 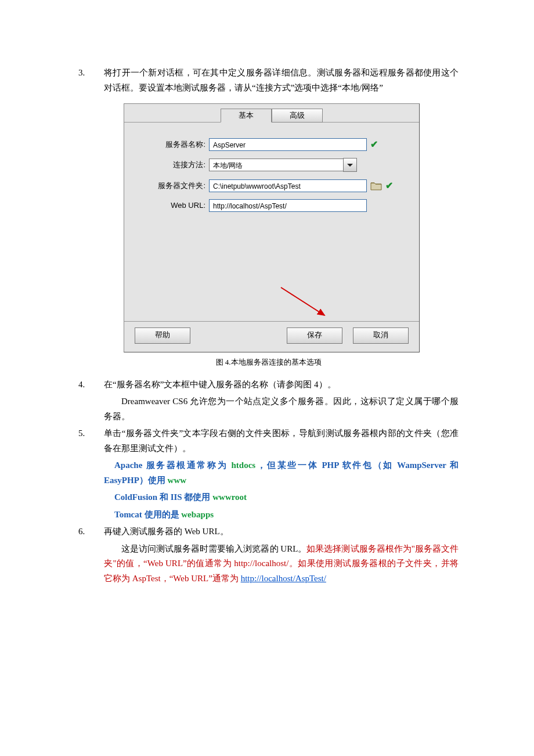 What do you see at coordinates (381, 336) in the screenshot?
I see `cancel-button: 取消` at bounding box center [381, 336].